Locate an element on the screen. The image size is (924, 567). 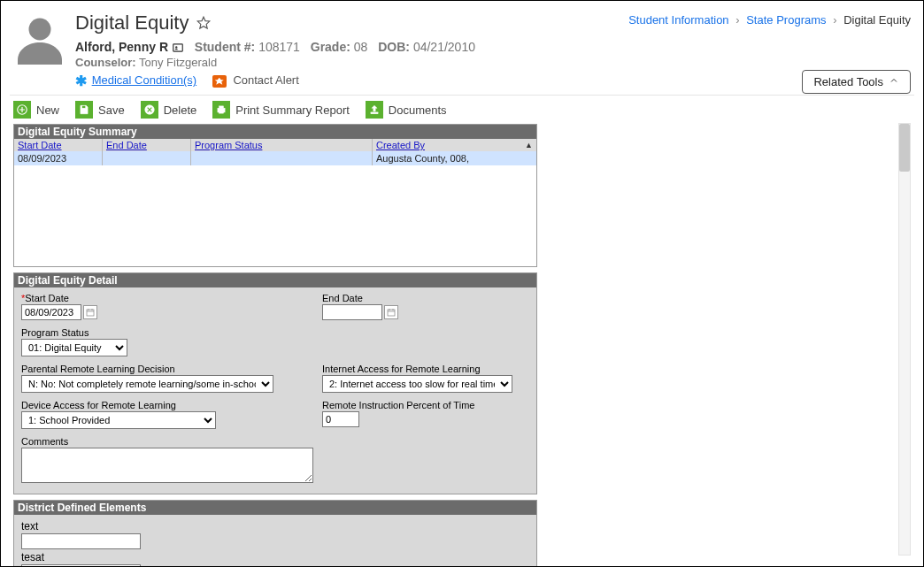
detail-title: Digital Equity Detail is located at coordinates (275, 280).